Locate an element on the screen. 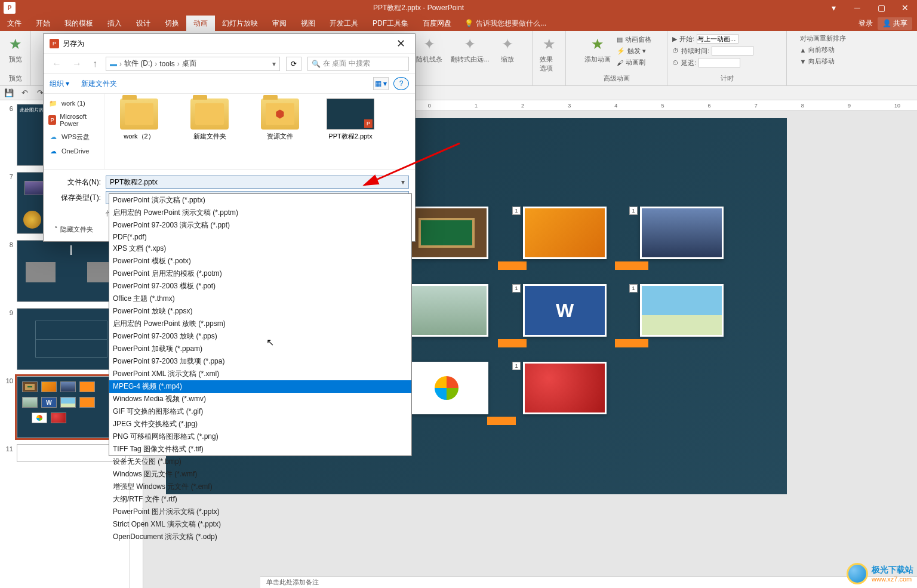 Image resolution: width=917 pixels, height=588 pixels. filename-input: PPT教程2.pptx▾ is located at coordinates (257, 182).